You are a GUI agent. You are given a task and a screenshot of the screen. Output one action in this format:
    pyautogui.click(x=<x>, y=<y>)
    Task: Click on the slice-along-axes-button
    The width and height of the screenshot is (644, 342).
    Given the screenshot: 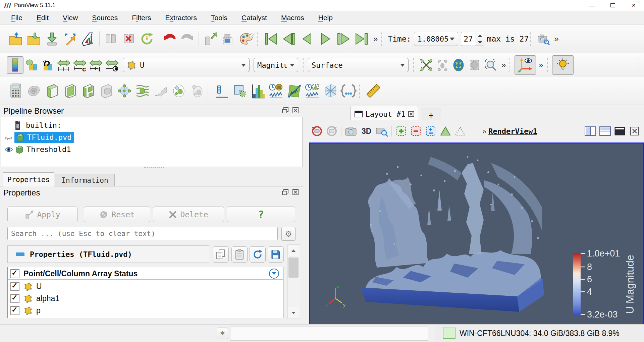 What is the action you would take?
    pyautogui.click(x=330, y=91)
    